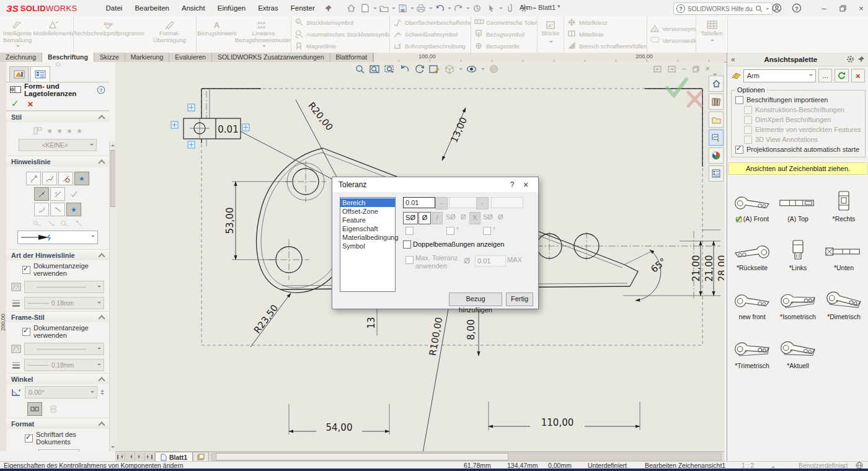  What do you see at coordinates (58, 270) in the screenshot?
I see `art-dokumentanzeige: Dokumentanzeige verwenden` at bounding box center [58, 270].